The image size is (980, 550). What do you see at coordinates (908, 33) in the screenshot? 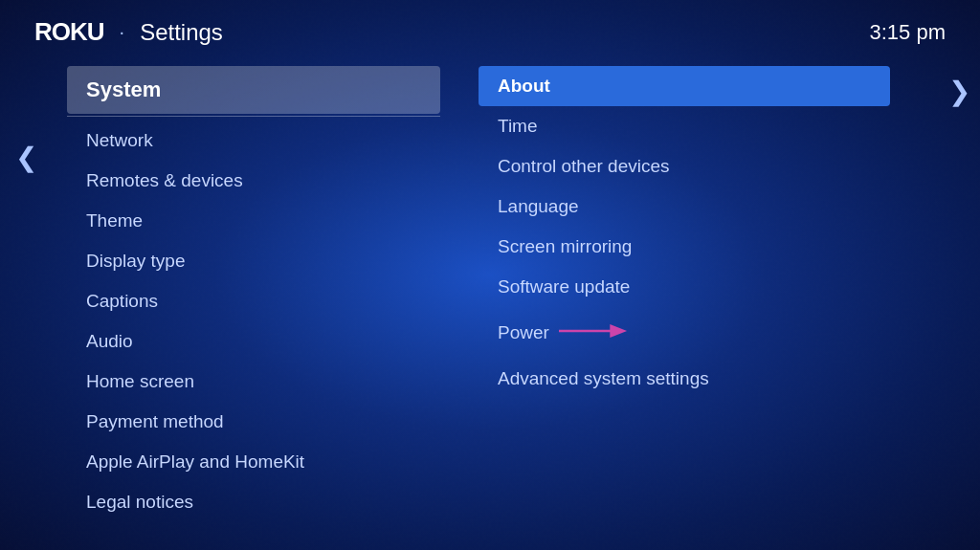
I see `clock: 3:15 pm` at bounding box center [908, 33].